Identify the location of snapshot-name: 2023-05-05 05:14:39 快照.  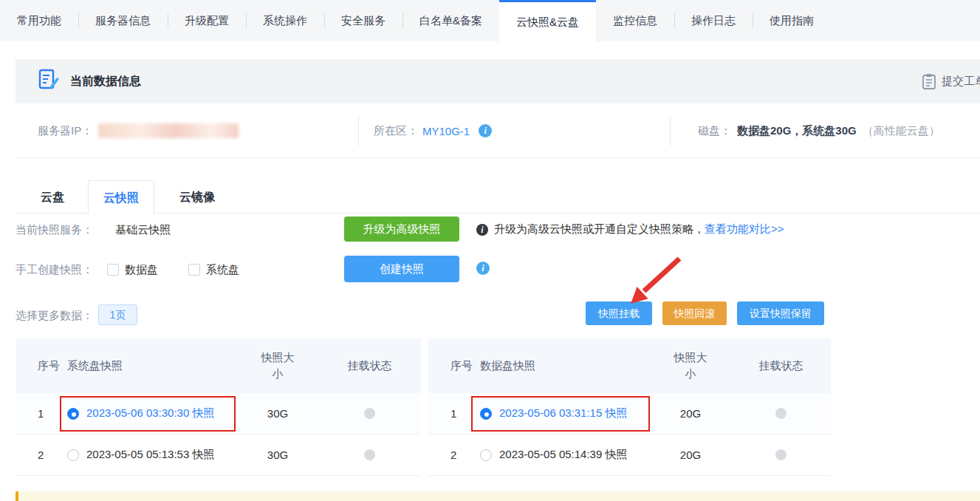
(563, 455).